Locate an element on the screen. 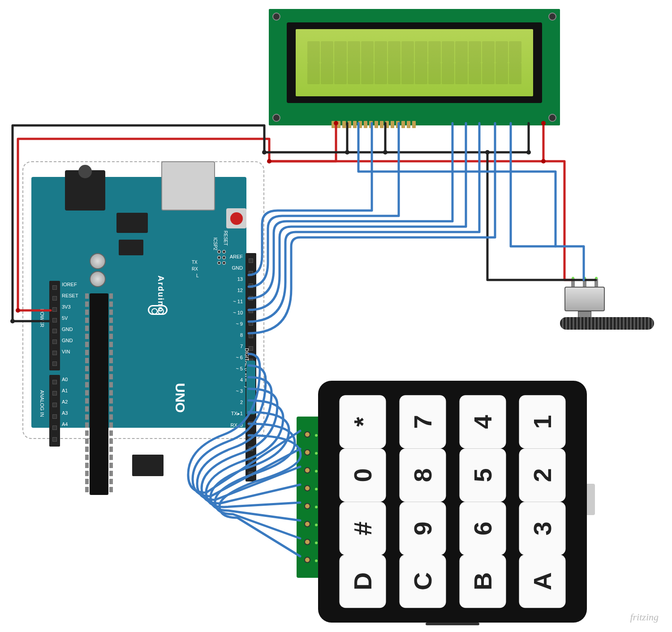 The image size is (672, 632). arduino-pcb: RESET Arduino UNO TX RX L ICSP2 ICSP 1 O… is located at coordinates (139, 302).